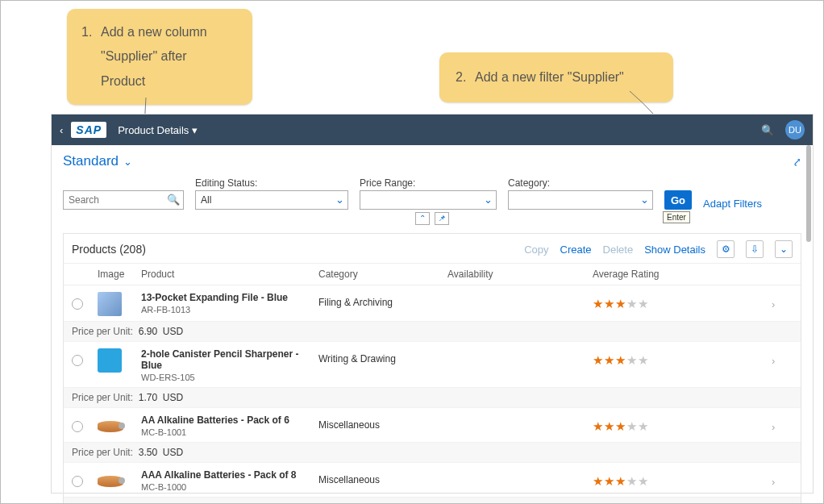 This screenshot has height=504, width=824. What do you see at coordinates (154, 32) in the screenshot?
I see `callout-1-line1: Add a new column` at bounding box center [154, 32].